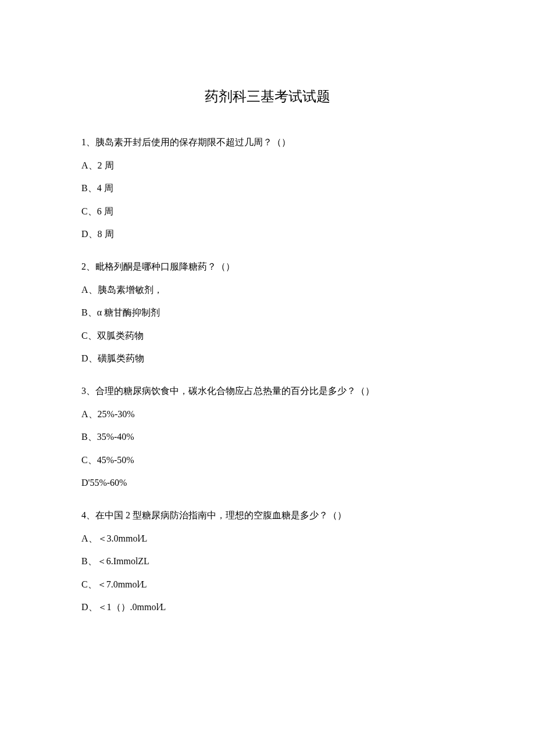 The height and width of the screenshot is (756, 535). Describe the element at coordinates (268, 142) in the screenshot. I see `question-text: 1、胰岛素开封后使用的保存期限不超过几周？（）` at that location.